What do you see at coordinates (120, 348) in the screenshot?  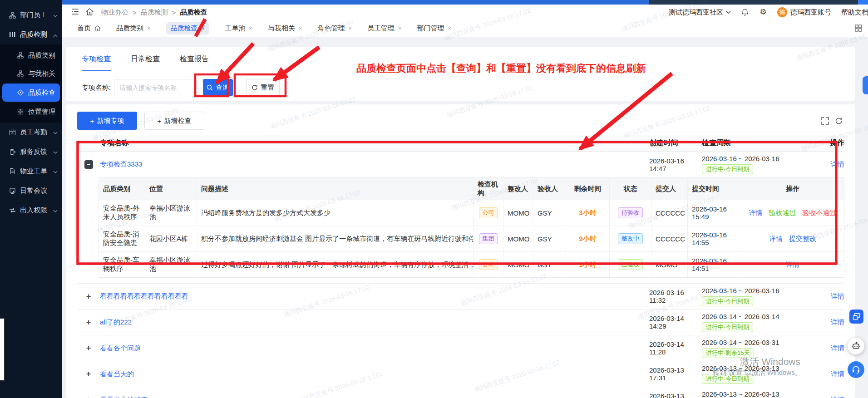 I see `project-name-link: 看看各个问题` at bounding box center [120, 348].